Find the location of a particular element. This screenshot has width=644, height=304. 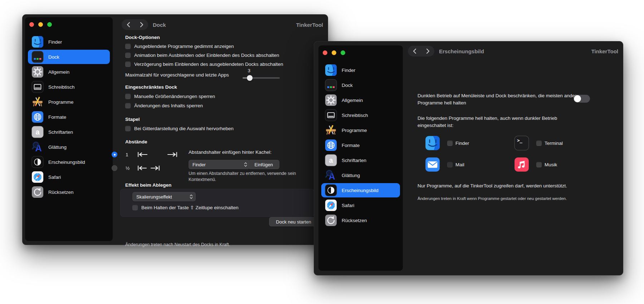

slider-track is located at coordinates (261, 78).